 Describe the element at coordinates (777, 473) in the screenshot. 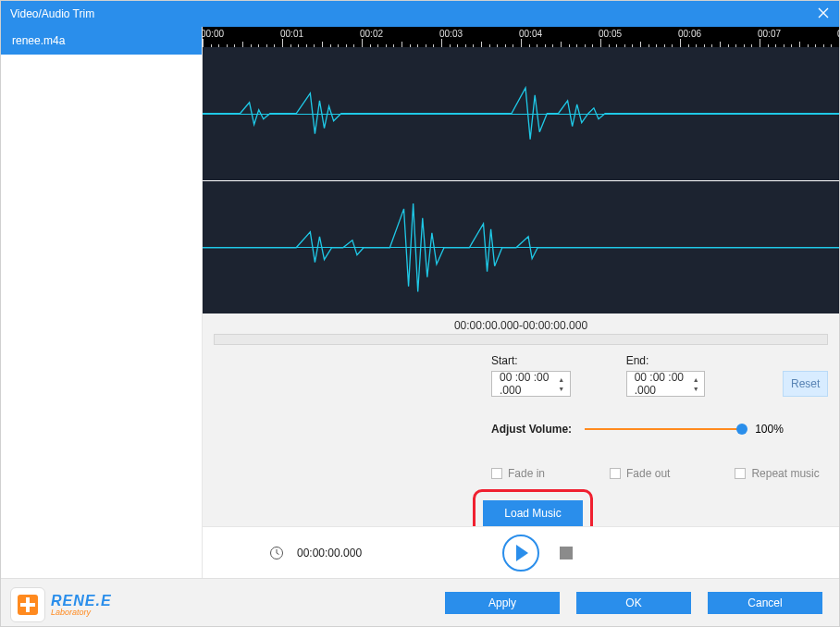

I see `repeat-music-checkbox: Repeat music` at that location.